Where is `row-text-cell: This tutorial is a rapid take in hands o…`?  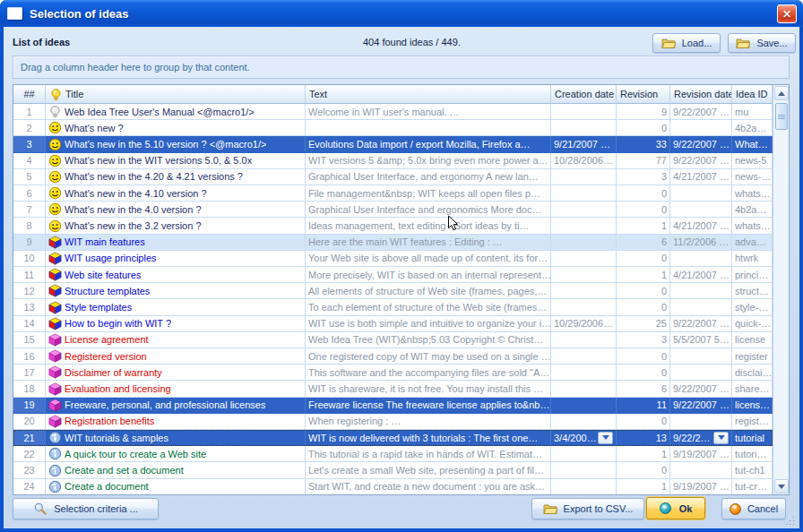 row-text-cell: This tutorial is a rapid take in hands o… is located at coordinates (428, 454).